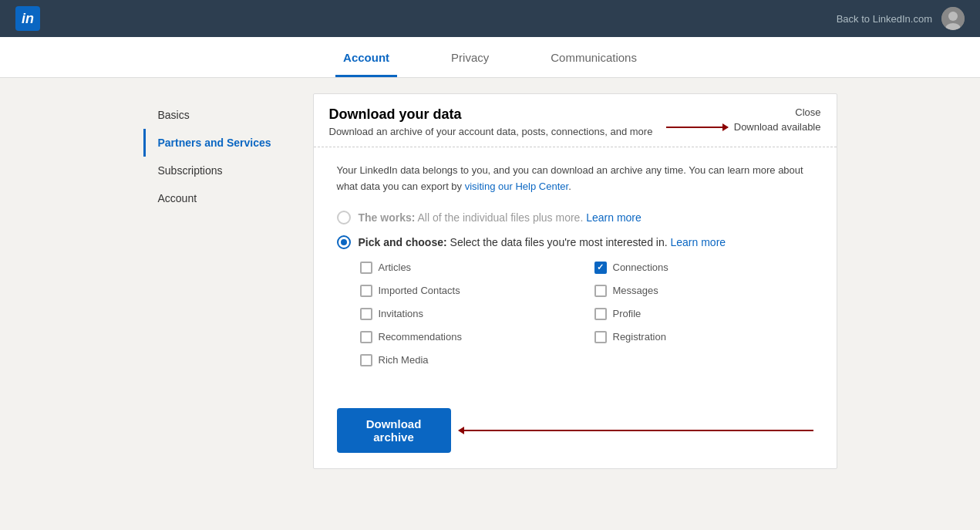 Image resolution: width=980 pixels, height=530 pixels. Describe the element at coordinates (491, 131) in the screenshot. I see `section-subtitle: Download an archive of your account data…` at that location.